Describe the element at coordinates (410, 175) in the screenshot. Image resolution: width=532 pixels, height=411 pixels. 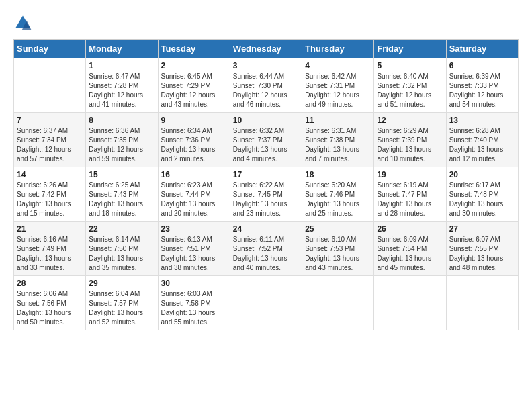
I see `day-number: 19` at that location.